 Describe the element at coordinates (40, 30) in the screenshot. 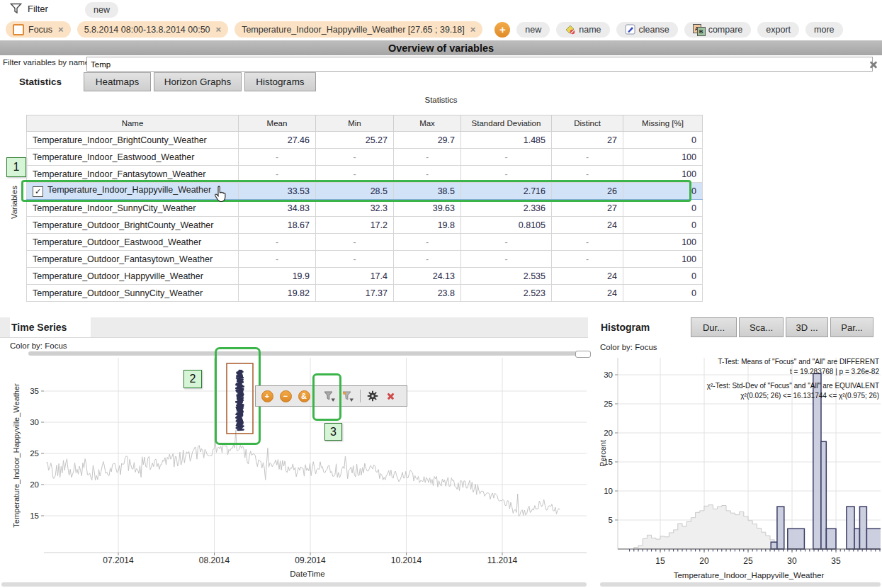

I see `chip-focus-label: Focus` at that location.